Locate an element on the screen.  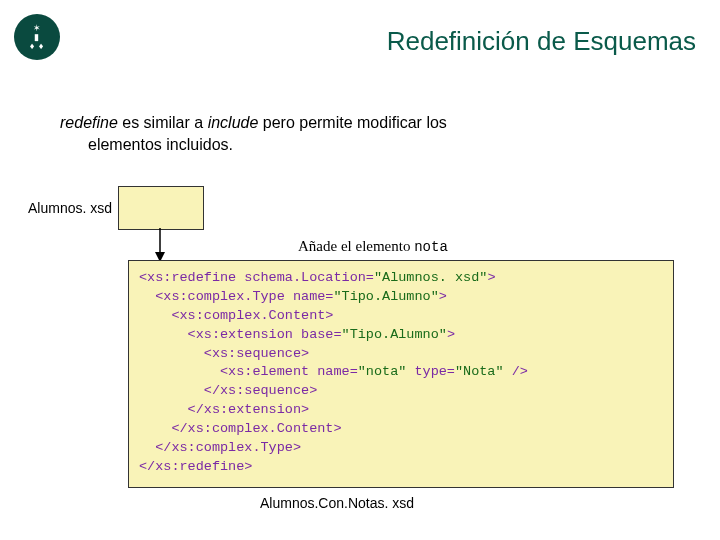
code-l6d: "Nota" is located at coordinates (480, 372).